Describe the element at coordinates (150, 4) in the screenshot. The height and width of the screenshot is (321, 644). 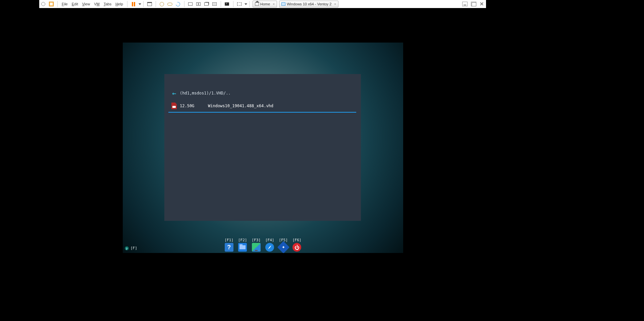
I see `send-ctrl-alt-del-icon` at that location.